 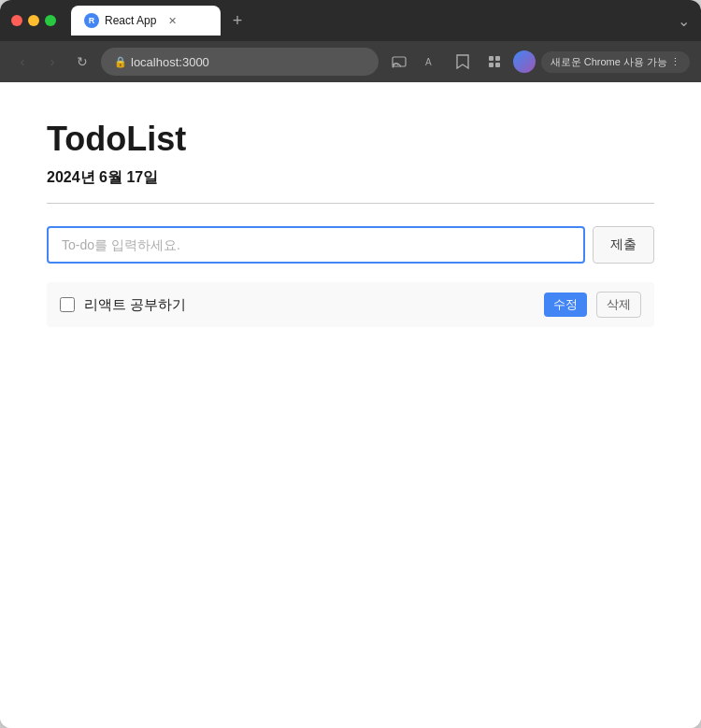 What do you see at coordinates (684, 21) in the screenshot?
I see `chrome-dropdown-icon: ⌄` at bounding box center [684, 21].